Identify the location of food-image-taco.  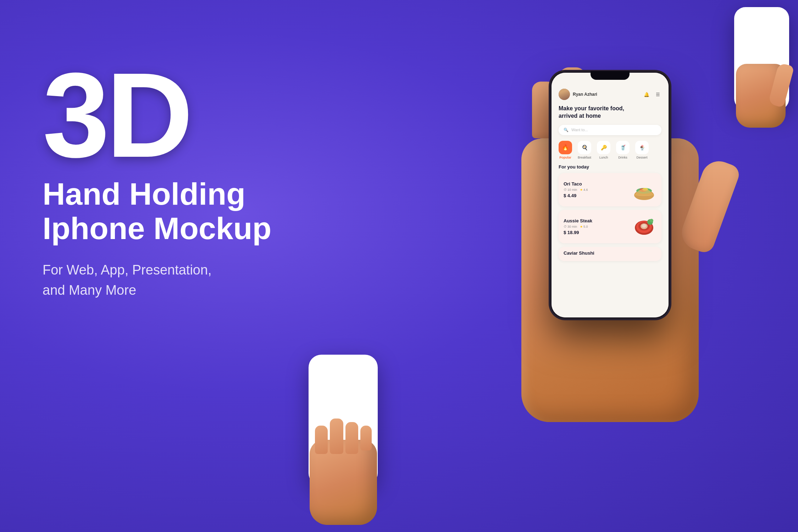
(644, 190).